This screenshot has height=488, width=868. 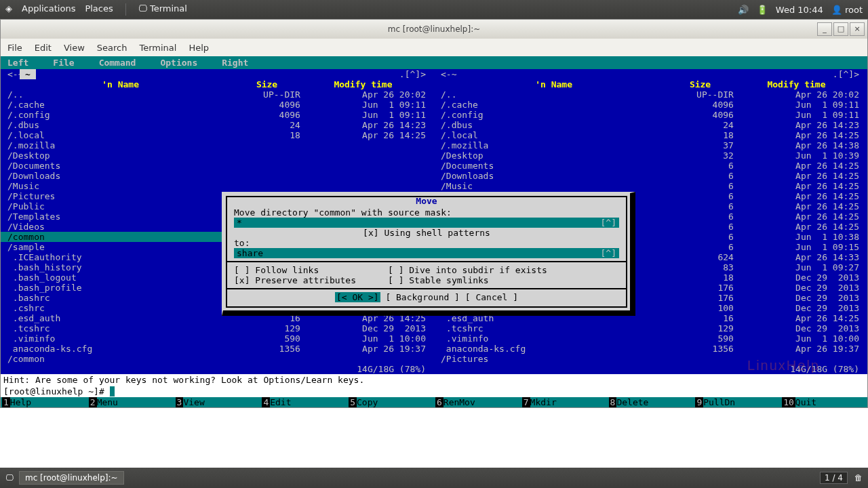 I want to click on disk-usage: 14G/18G (78%), so click(x=391, y=369).